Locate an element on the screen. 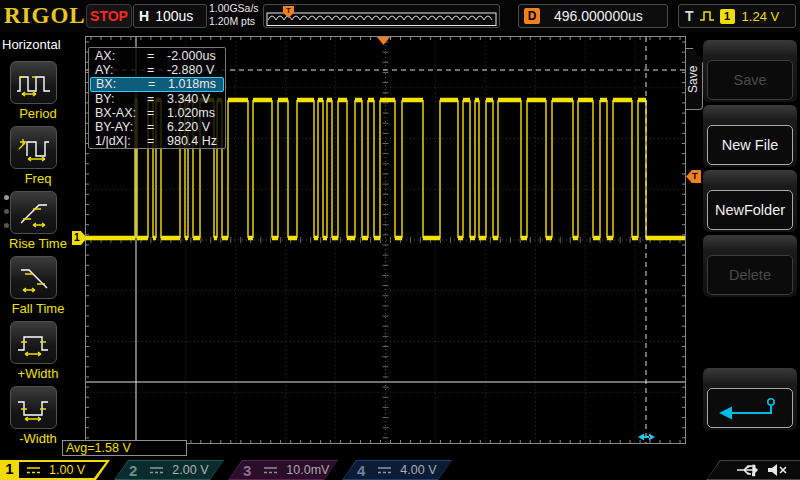 Image resolution: width=800 pixels, height=480 pixels. channel2-status: 2 2.00 V is located at coordinates (170, 470).